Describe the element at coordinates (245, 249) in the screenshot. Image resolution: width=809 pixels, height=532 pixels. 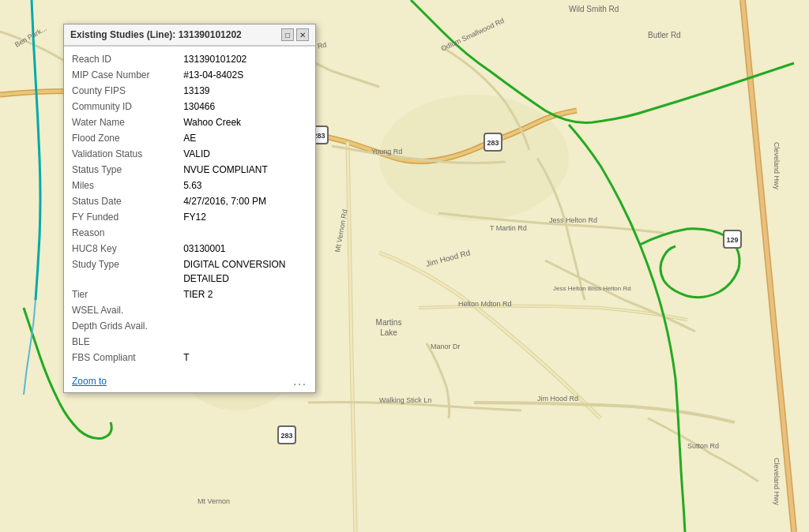
I see `field-value: 03130001` at that location.